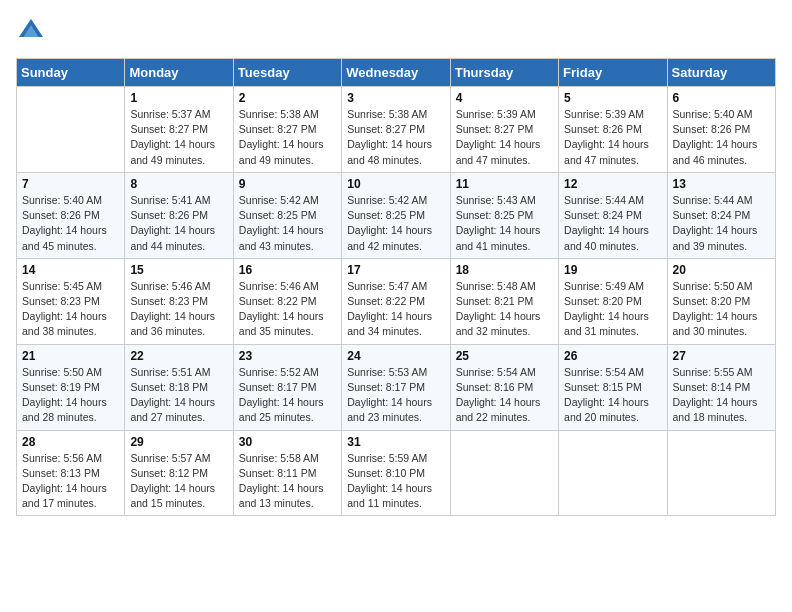 The image size is (792, 612). I want to click on calendar-header-row: SundayMondayTuesdayWednesdayThursdayFrid…, so click(396, 73).